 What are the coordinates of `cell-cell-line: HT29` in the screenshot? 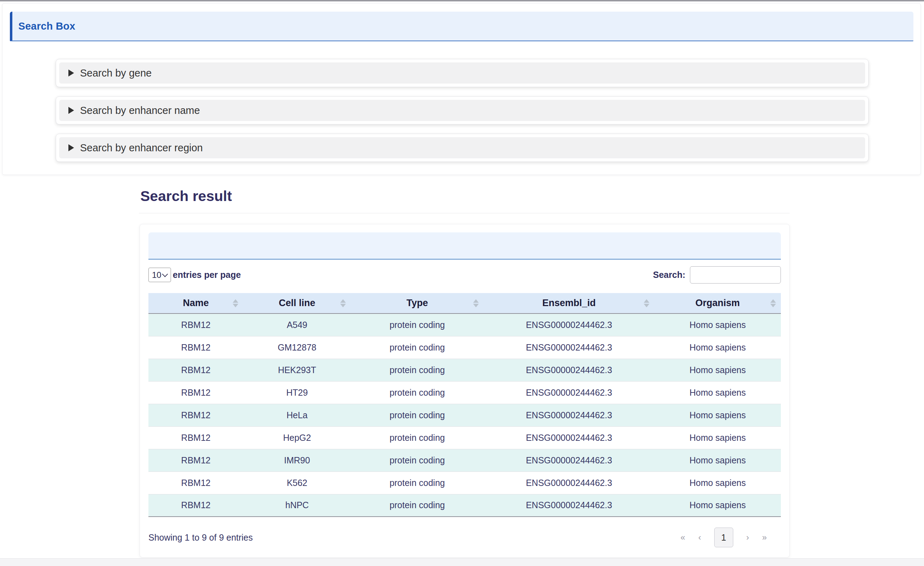 It's located at (297, 392).